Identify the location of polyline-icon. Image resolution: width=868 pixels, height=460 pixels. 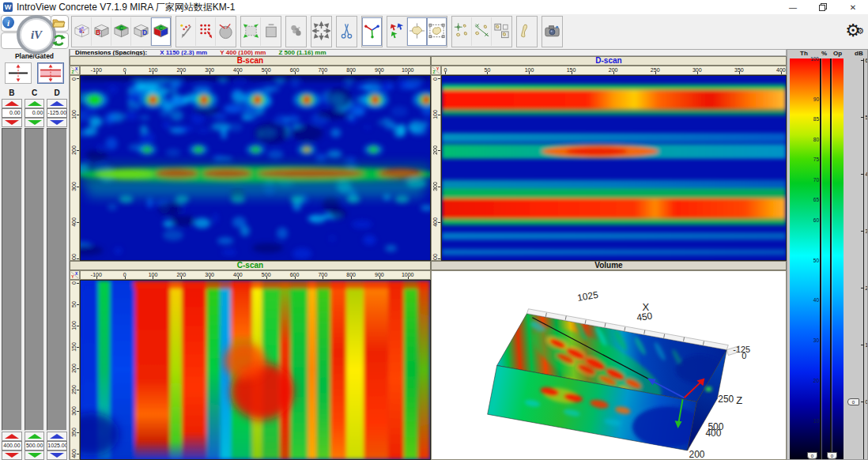
(372, 32).